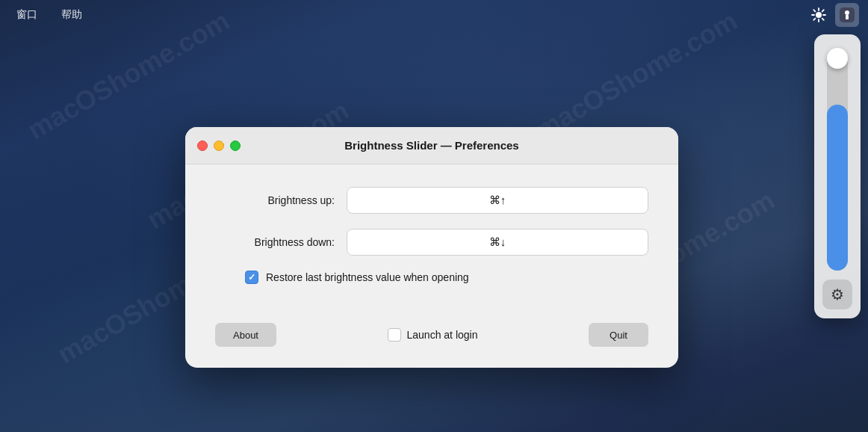 The width and height of the screenshot is (868, 432). I want to click on brightness-slider-fill, so click(837, 188).